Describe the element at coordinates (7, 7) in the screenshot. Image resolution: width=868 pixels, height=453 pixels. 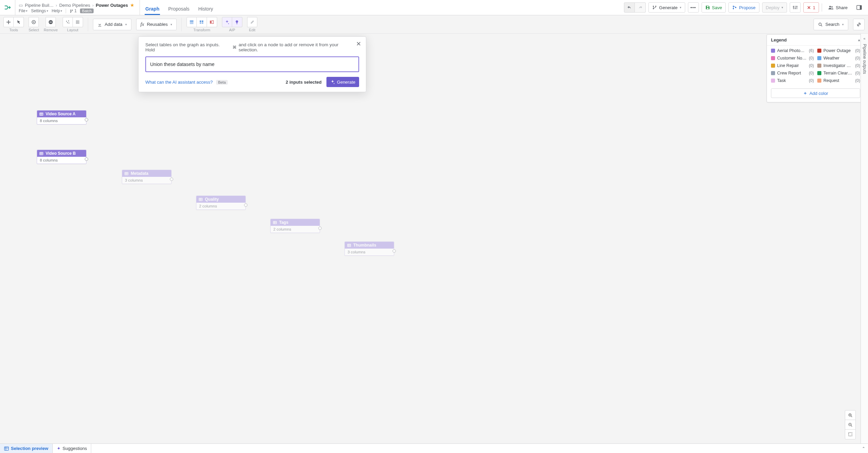
I see `app-logo` at that location.